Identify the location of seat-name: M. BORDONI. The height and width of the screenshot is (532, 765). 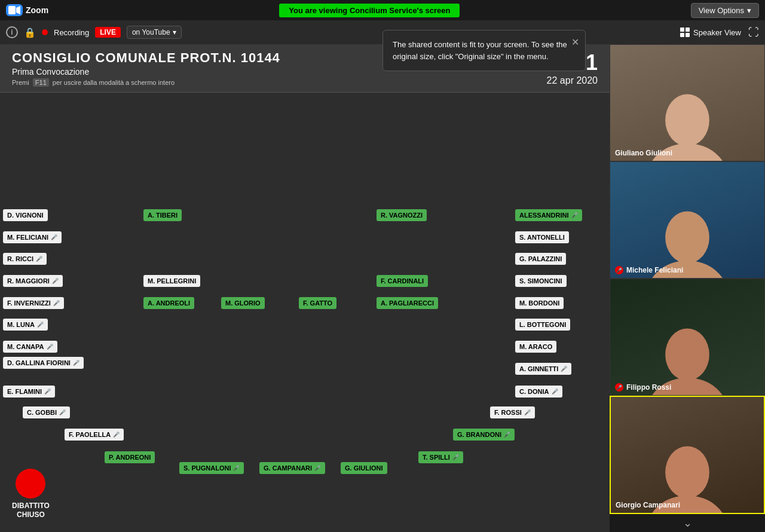
(539, 303).